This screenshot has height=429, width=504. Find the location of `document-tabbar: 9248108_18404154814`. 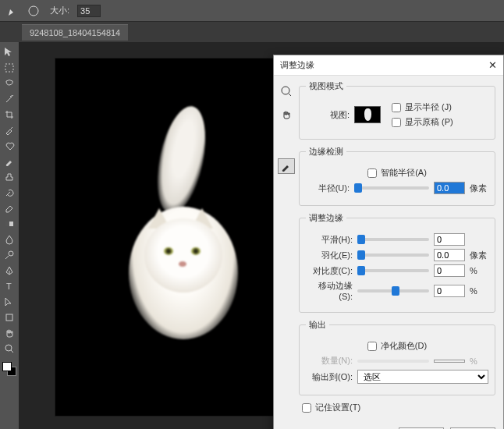

document-tabbar: 9248108_18404154814 is located at coordinates (252, 32).